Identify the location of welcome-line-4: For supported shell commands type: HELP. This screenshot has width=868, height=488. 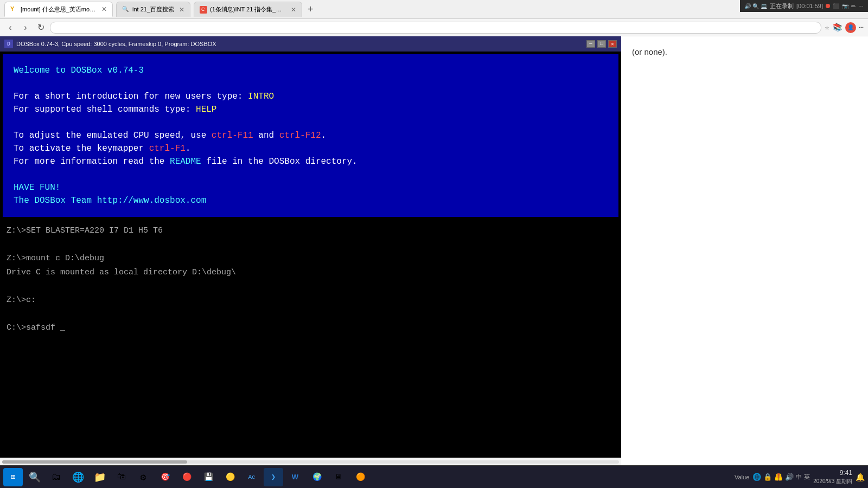
(310, 110).